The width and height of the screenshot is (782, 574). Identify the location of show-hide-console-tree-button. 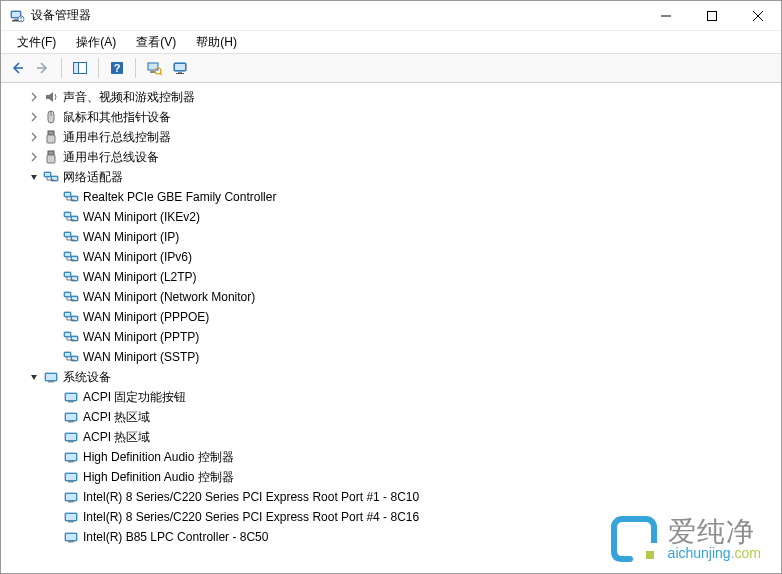
(80, 68).